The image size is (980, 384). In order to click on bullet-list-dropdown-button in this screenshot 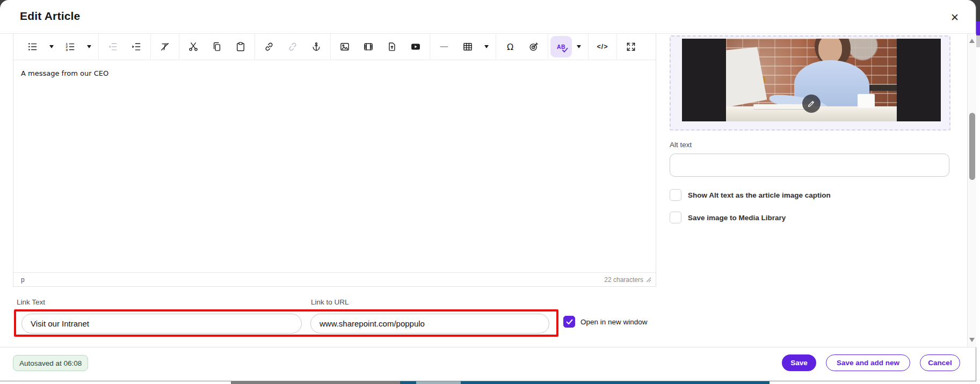, I will do `click(52, 47)`.